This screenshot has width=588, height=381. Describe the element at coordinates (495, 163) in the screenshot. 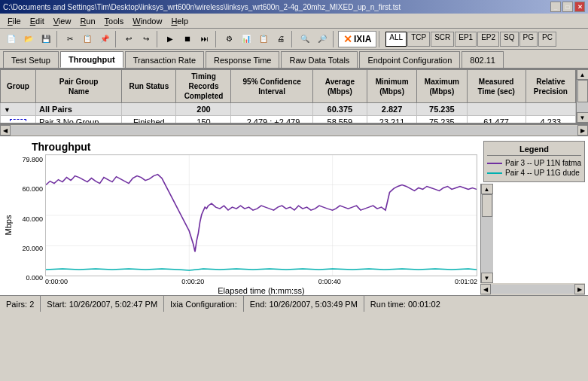

I see `legend-line-pair3` at that location.